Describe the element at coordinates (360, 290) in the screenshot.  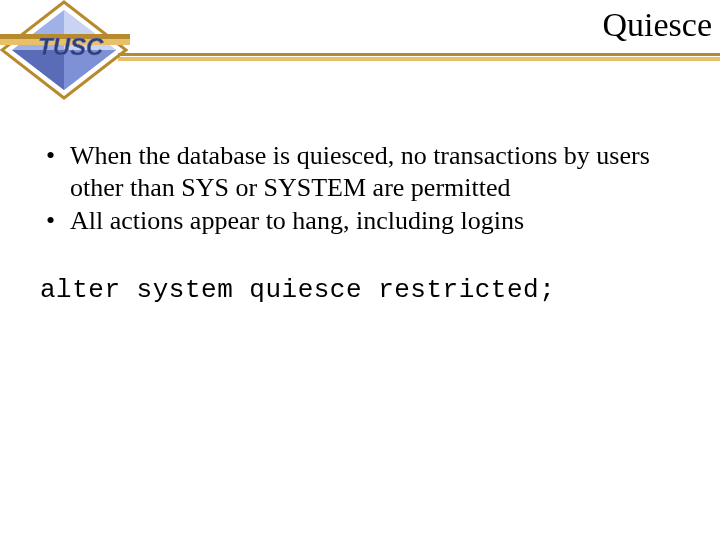
I see `code-line: alter system quiesce restricted;` at that location.